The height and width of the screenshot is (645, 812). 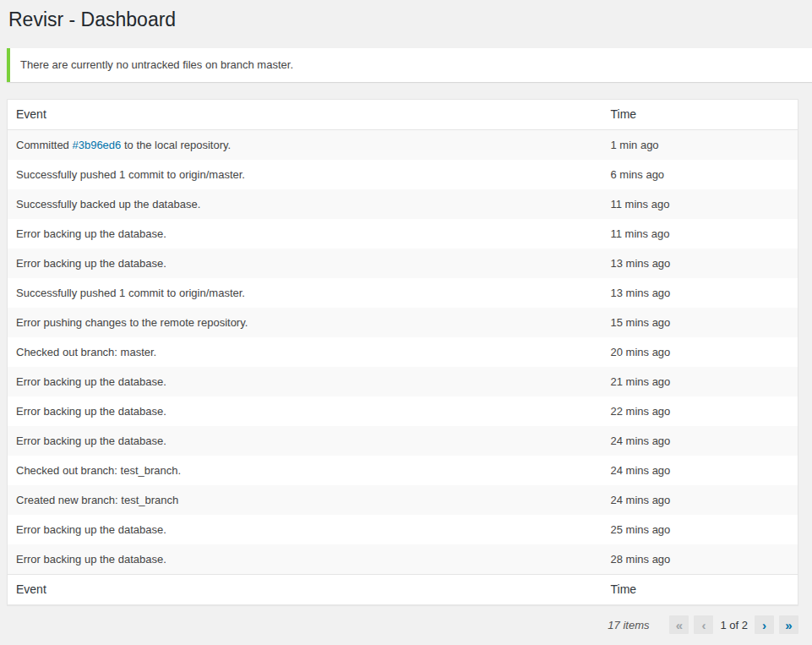 What do you see at coordinates (176, 145) in the screenshot?
I see `event-text: to the local repository.` at bounding box center [176, 145].